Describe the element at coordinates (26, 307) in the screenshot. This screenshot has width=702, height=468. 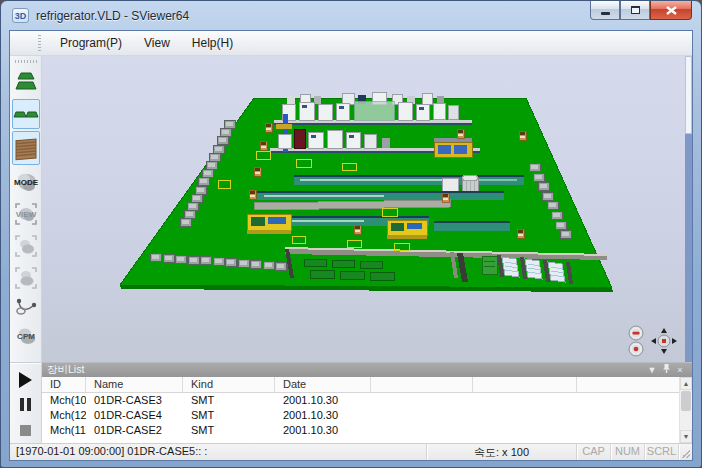
I see `path-icon` at that location.